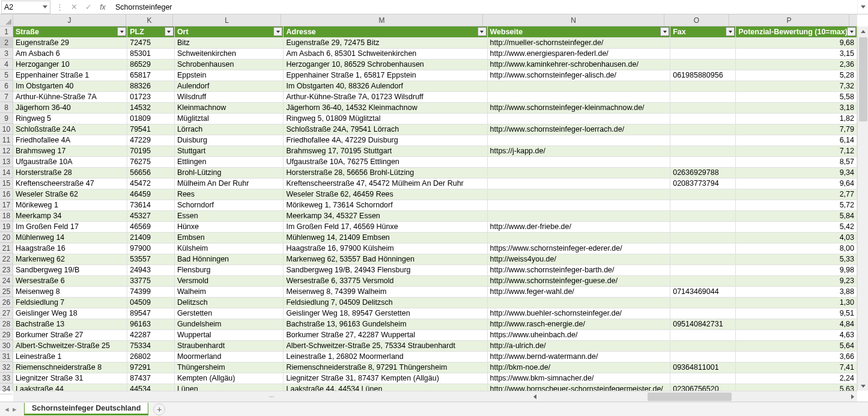 The width and height of the screenshot is (868, 416). Describe the element at coordinates (386, 302) in the screenshot. I see `cell: Feldsiedlung 7, 04509 Delitzsch` at that location.